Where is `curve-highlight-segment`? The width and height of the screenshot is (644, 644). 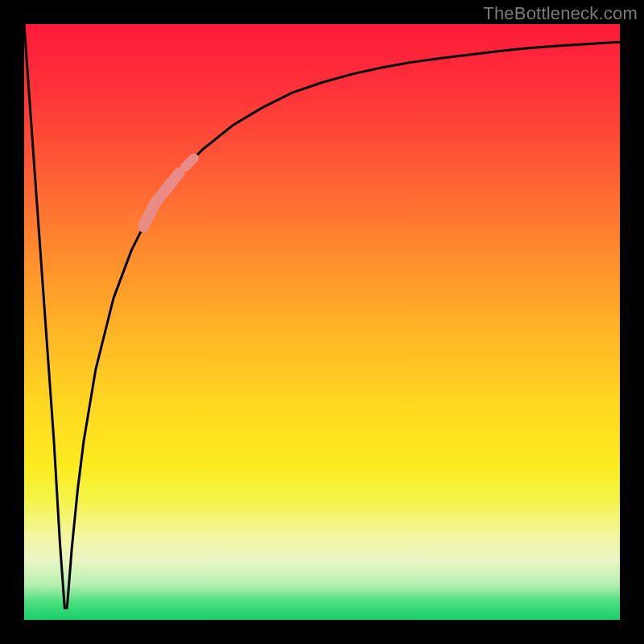
curve-highlight-segment is located at coordinates (161, 200).